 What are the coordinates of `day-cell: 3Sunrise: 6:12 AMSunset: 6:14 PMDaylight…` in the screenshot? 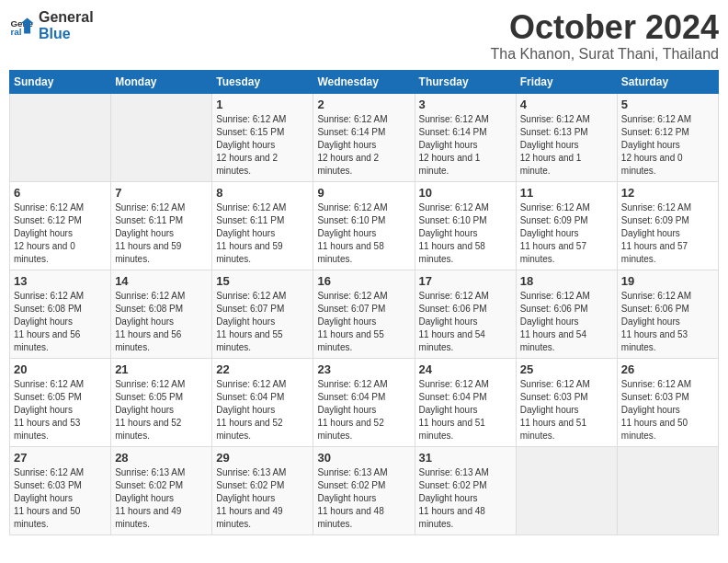 It's located at (465, 137).